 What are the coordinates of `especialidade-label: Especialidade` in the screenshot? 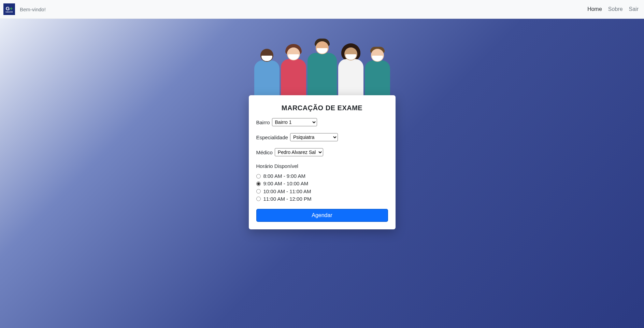 It's located at (272, 137).